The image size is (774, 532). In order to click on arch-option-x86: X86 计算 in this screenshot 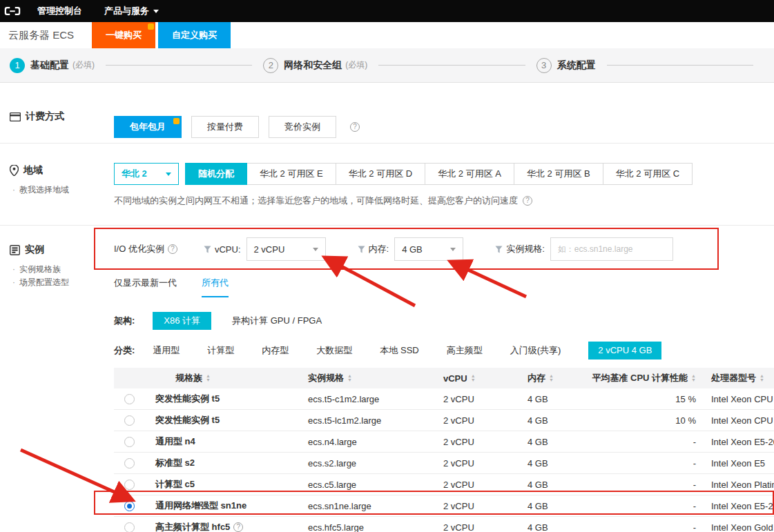, I will do `click(182, 321)`.